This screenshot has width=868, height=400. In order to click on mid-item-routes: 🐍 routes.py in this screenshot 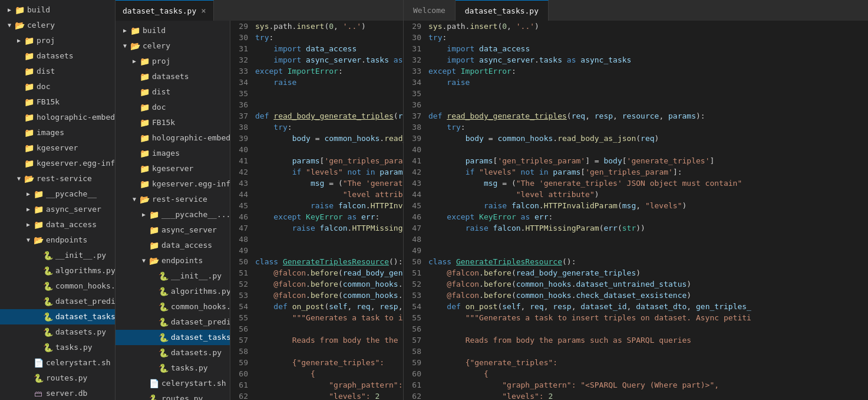, I will do `click(173, 395)`.